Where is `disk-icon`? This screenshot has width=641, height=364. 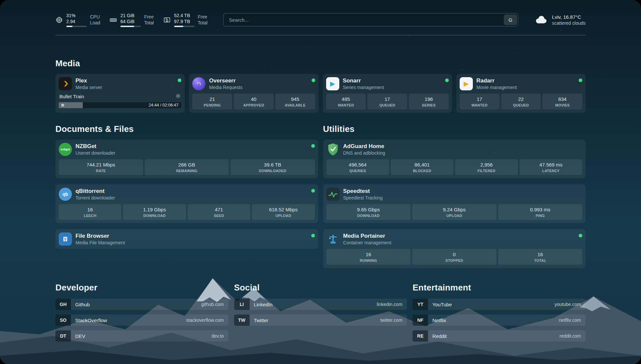 disk-icon is located at coordinates (167, 20).